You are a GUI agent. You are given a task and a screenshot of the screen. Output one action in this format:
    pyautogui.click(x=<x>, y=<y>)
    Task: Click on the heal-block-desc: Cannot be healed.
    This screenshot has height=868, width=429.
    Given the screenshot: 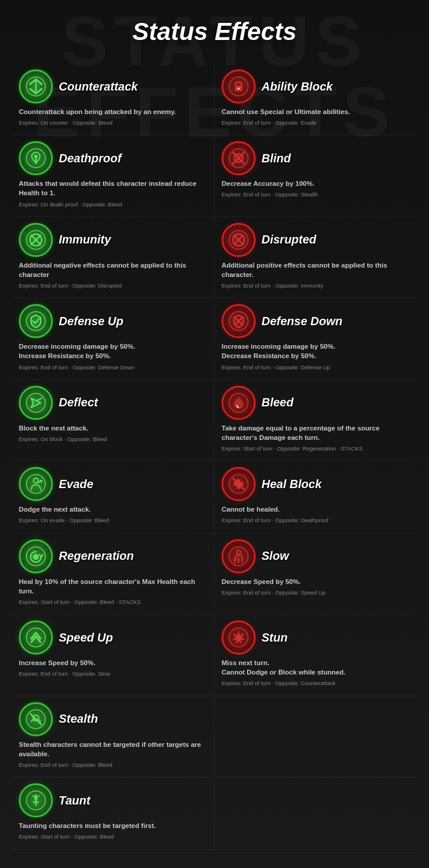 What is the action you would take?
    pyautogui.click(x=316, y=509)
    